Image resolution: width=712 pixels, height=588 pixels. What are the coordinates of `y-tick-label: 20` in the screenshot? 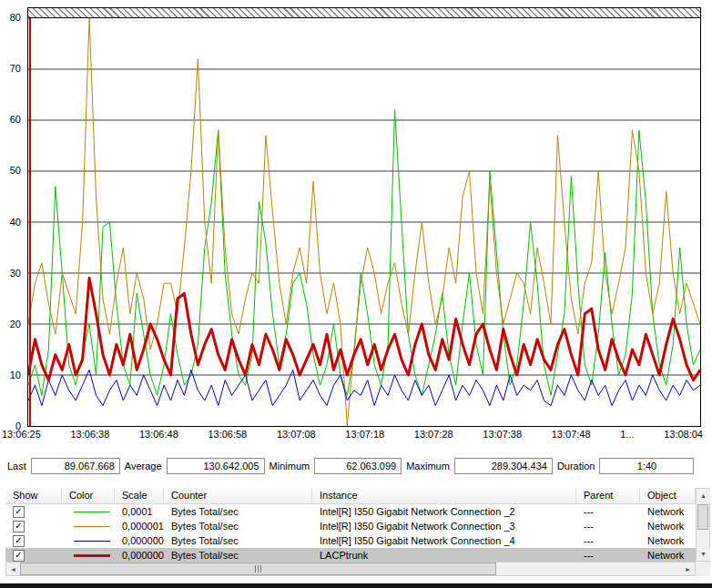 It's located at (15, 324).